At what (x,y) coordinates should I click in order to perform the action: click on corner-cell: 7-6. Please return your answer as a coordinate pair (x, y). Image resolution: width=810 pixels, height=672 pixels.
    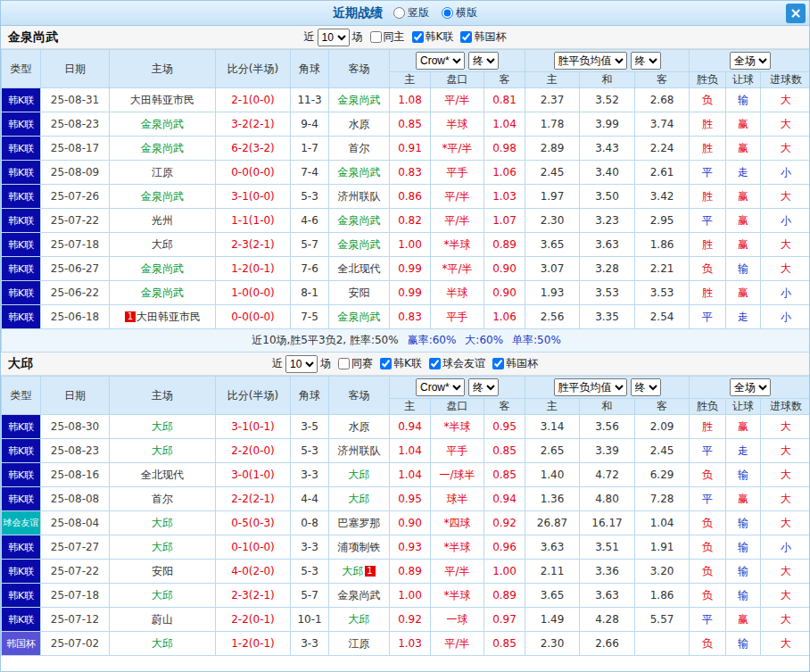
    Looking at the image, I should click on (310, 270).